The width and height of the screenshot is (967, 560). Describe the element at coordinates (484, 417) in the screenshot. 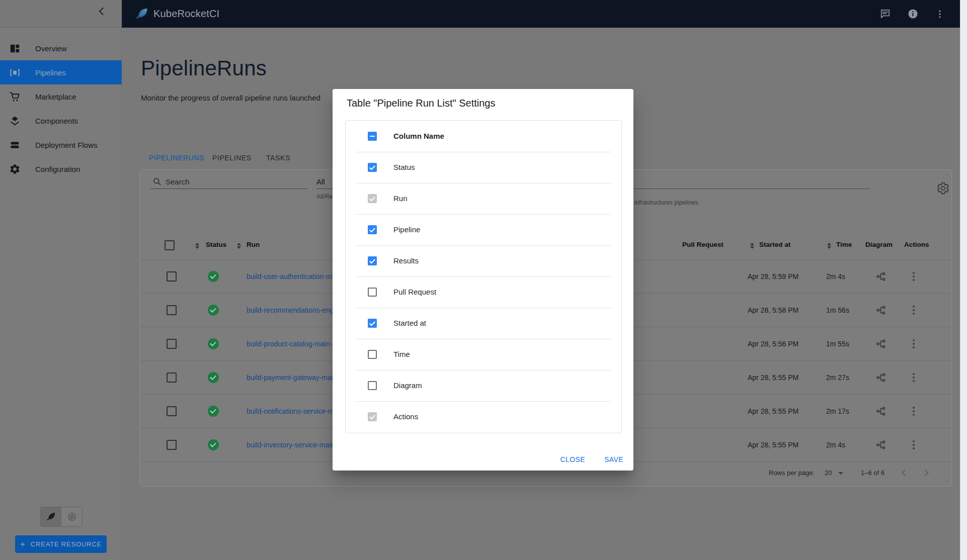

I see `column-row-actions: Actions` at that location.